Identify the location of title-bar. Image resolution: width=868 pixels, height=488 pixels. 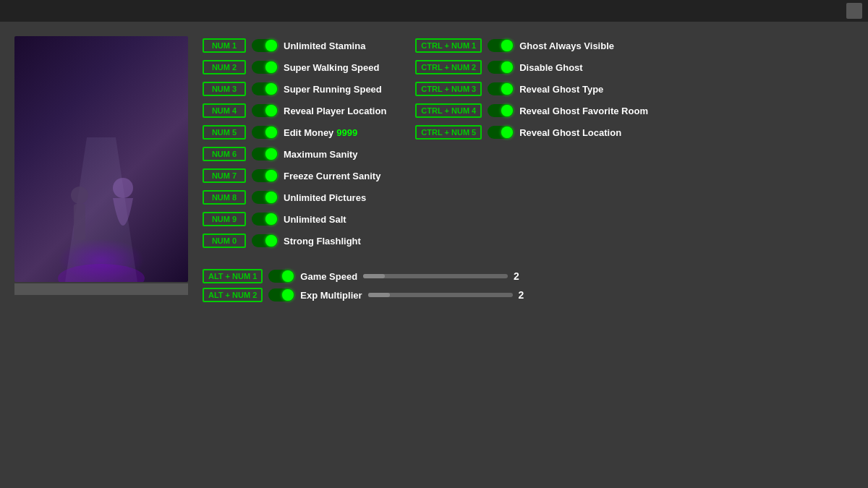
(434, 11).